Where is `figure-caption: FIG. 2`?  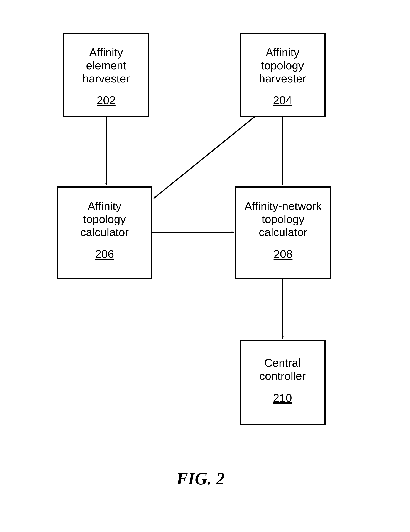
figure-caption: FIG. 2 is located at coordinates (200, 479).